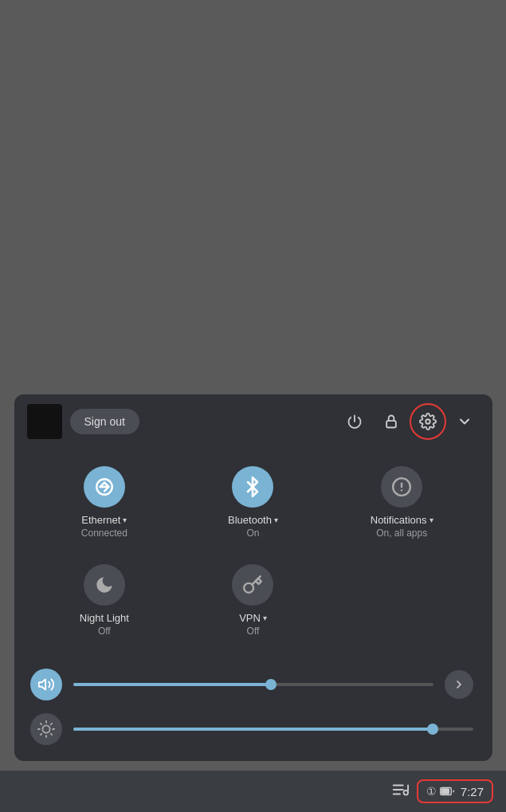 Image resolution: width=506 pixels, height=812 pixels. I want to click on settings-button, so click(428, 422).